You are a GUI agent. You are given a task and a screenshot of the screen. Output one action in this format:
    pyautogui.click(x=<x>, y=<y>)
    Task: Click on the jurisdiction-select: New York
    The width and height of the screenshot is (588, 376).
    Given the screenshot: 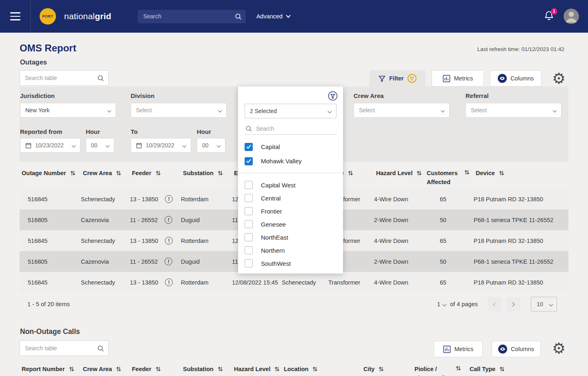 What is the action you would take?
    pyautogui.click(x=68, y=110)
    